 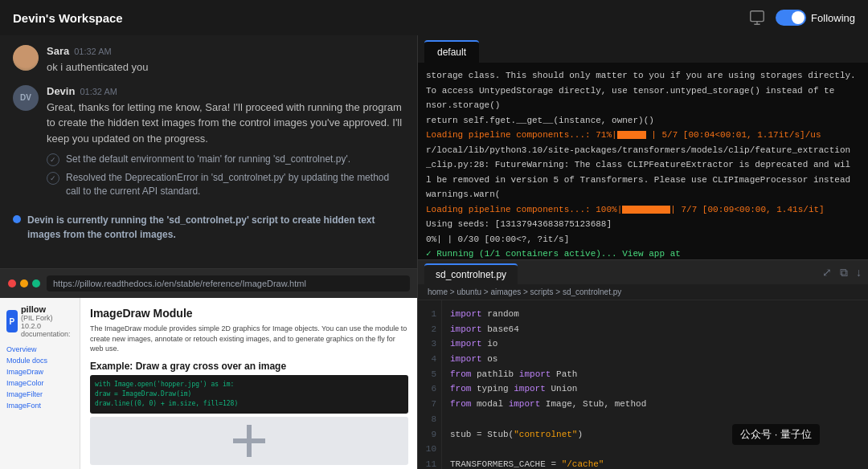 I want to click on code-line: import io, so click(x=655, y=344).